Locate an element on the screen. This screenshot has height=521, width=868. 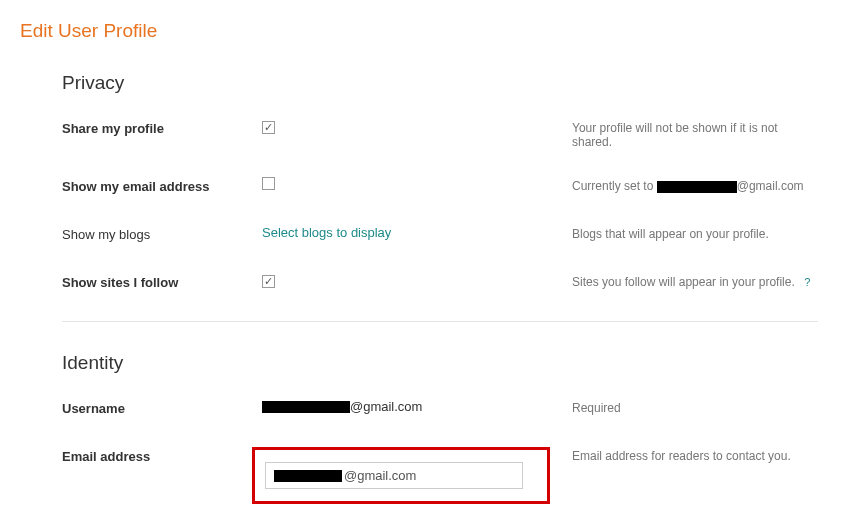
masked-username is located at coordinates (306, 407).